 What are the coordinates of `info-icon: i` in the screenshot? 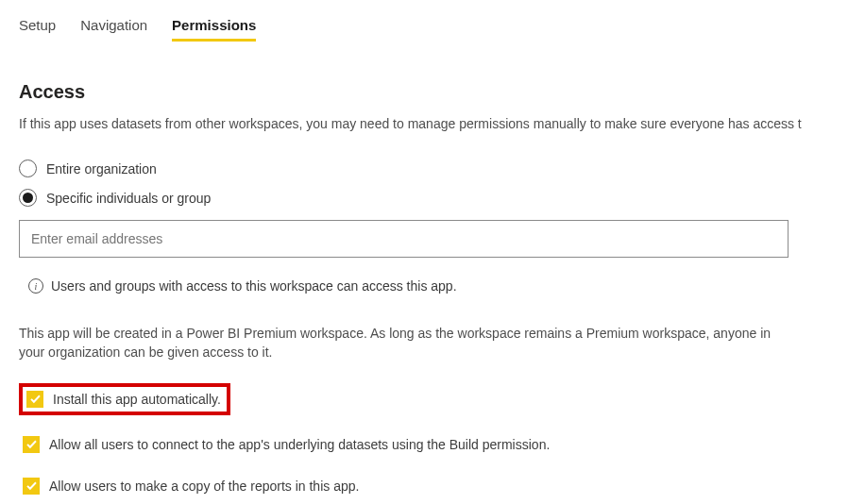 It's located at (36, 286).